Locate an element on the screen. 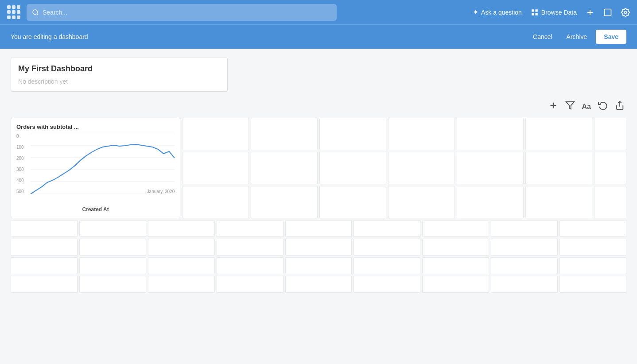 The width and height of the screenshot is (637, 364). chart-x-label: January, 2020 is located at coordinates (161, 191).